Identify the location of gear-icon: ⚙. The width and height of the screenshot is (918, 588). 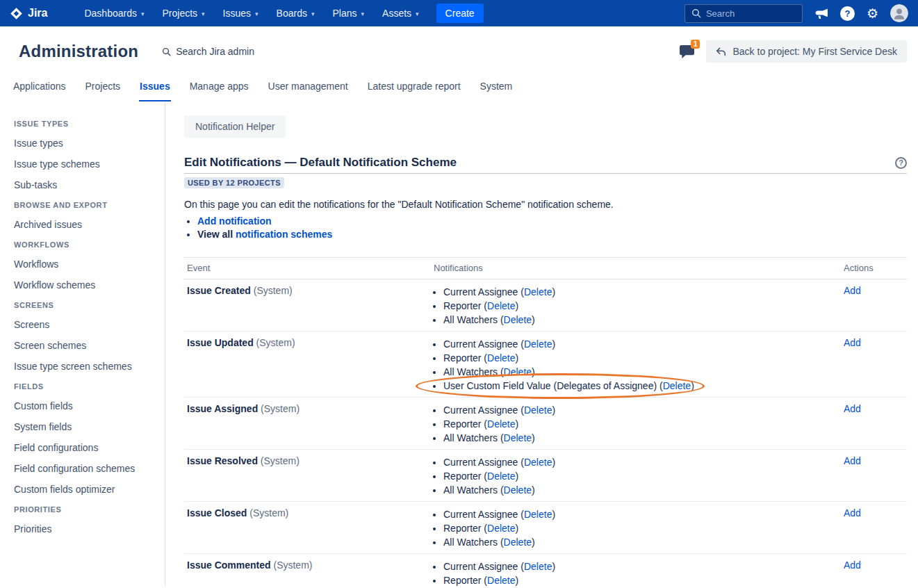
(873, 14).